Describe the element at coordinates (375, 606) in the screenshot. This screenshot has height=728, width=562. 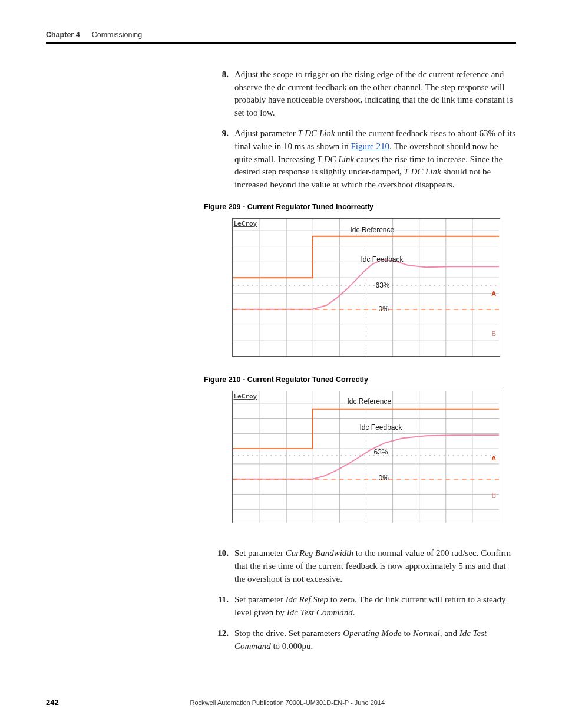
I see `step-text: Set parameter Idc Ref Step to zero. The …` at that location.